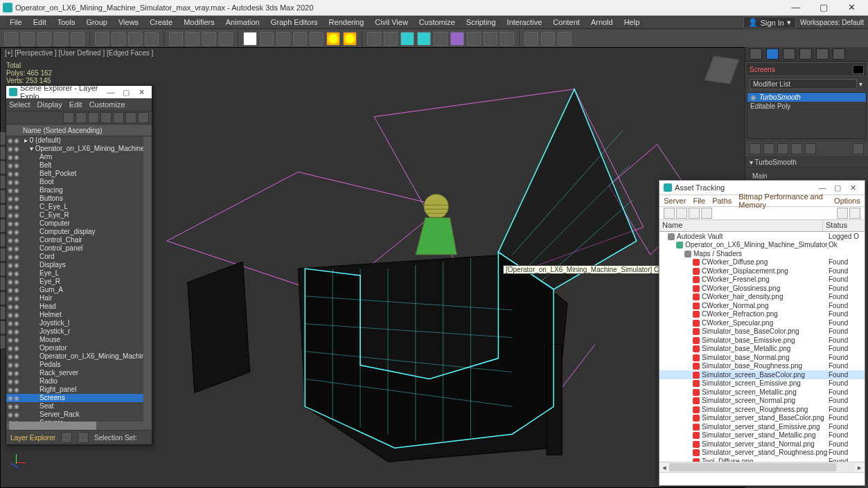 The height and width of the screenshot is (488, 868). Describe the element at coordinates (11, 39) in the screenshot. I see `tool-undo` at that location.